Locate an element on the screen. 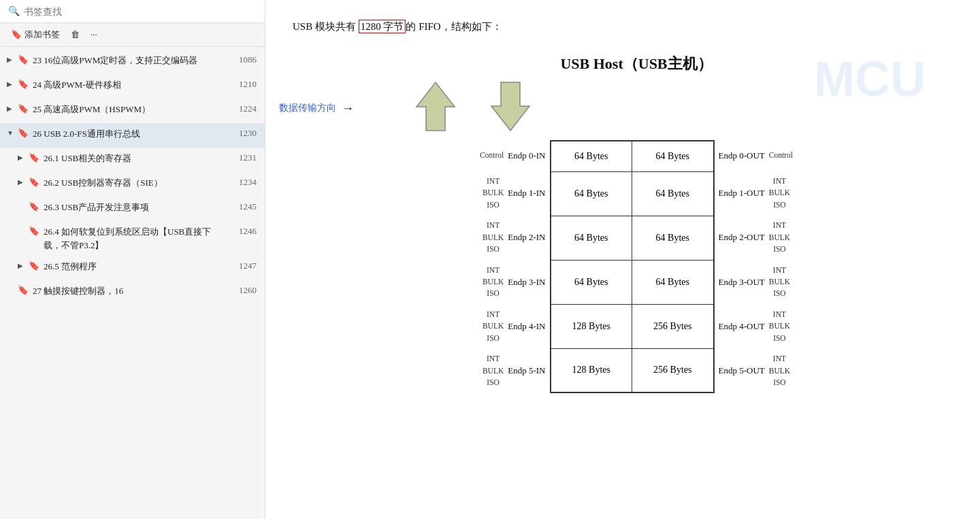 This screenshot has width=980, height=519. right-label-row: Endp 5-OUTINT BULK ISO is located at coordinates (755, 371).